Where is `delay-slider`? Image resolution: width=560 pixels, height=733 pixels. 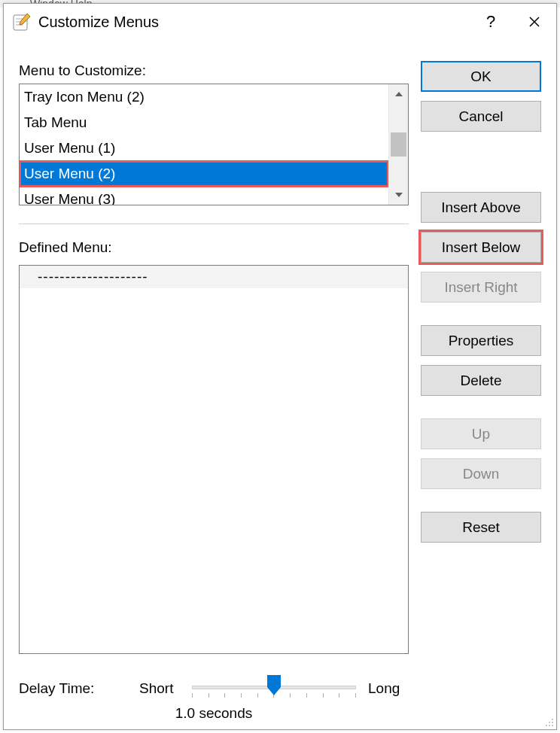 delay-slider is located at coordinates (274, 689).